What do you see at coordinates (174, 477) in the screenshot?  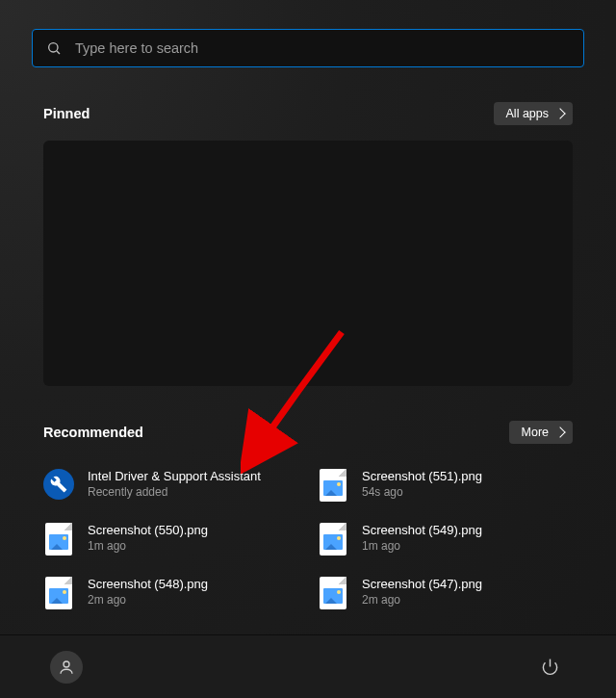 I see `recommended-item-title: Intel Driver & Support Assistant` at bounding box center [174, 477].